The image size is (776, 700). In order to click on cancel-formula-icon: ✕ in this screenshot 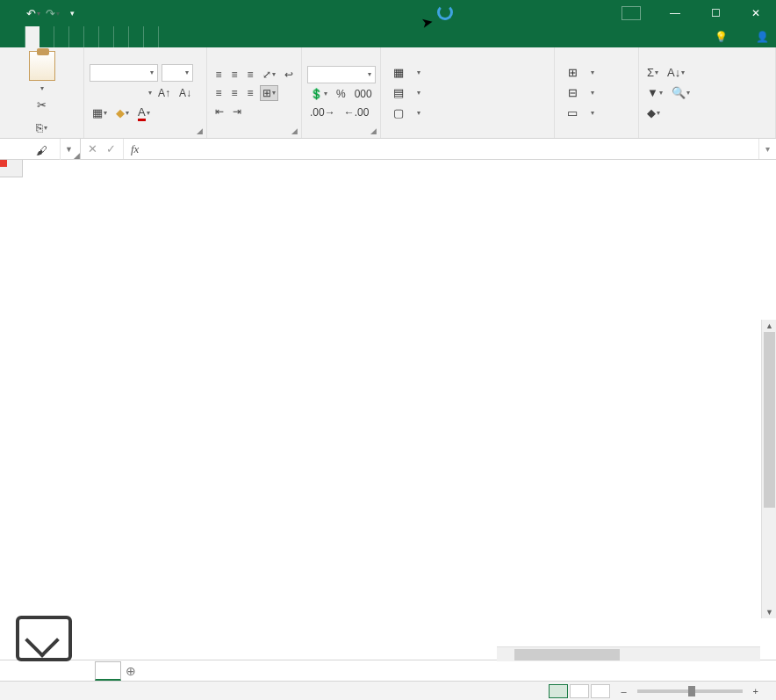, I will do `click(93, 149)`.